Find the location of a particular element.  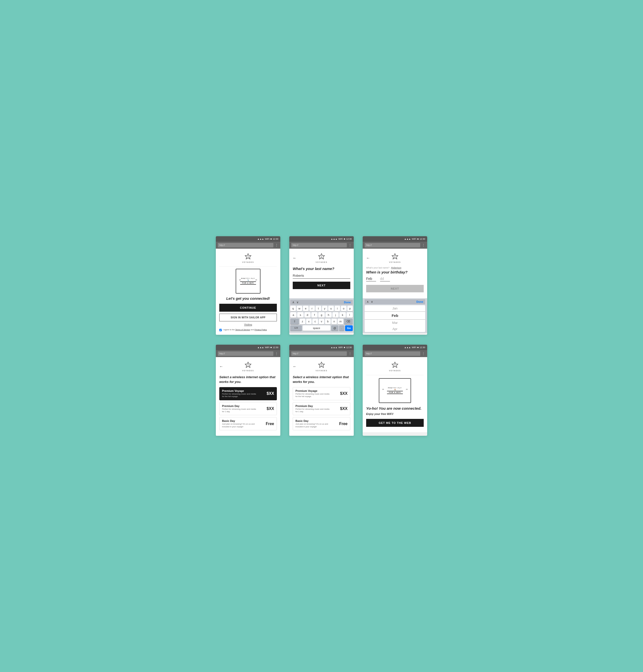

picker-done-btn: Done is located at coordinates (420, 302).